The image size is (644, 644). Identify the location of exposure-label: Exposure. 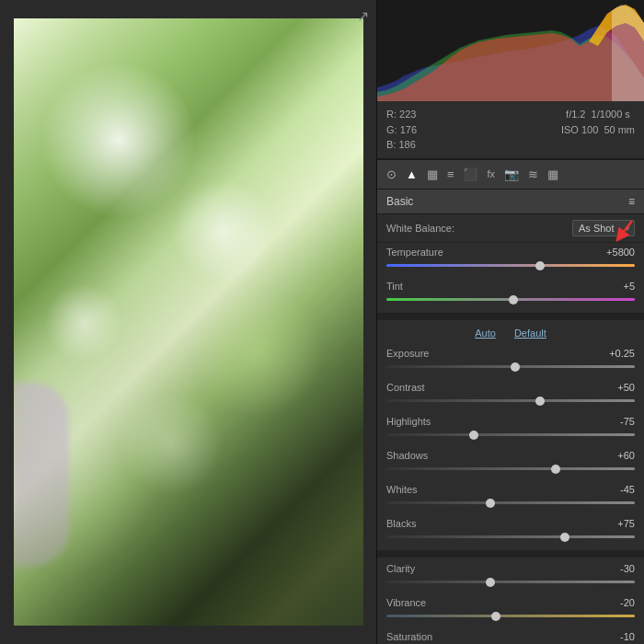
(408, 353).